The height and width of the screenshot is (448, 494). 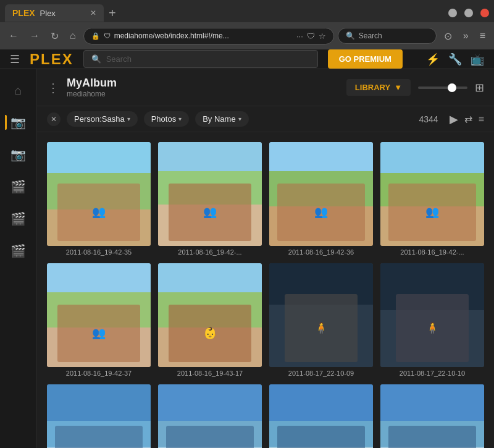 What do you see at coordinates (209, 36) in the screenshot?
I see `address-bar: 🔒 🛡 mediahome/web/index.html#!/me... ···…` at bounding box center [209, 36].